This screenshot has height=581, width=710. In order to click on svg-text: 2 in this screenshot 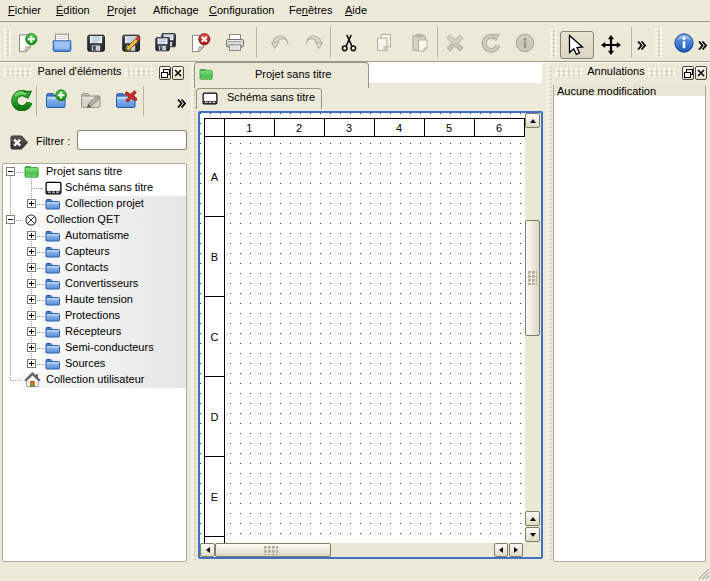, I will do `click(299, 128)`.